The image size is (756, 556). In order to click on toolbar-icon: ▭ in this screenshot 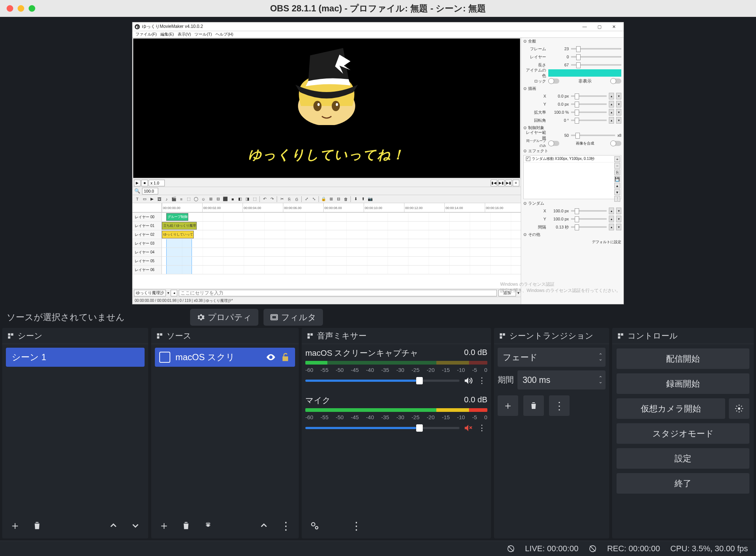, I will do `click(145, 199)`.